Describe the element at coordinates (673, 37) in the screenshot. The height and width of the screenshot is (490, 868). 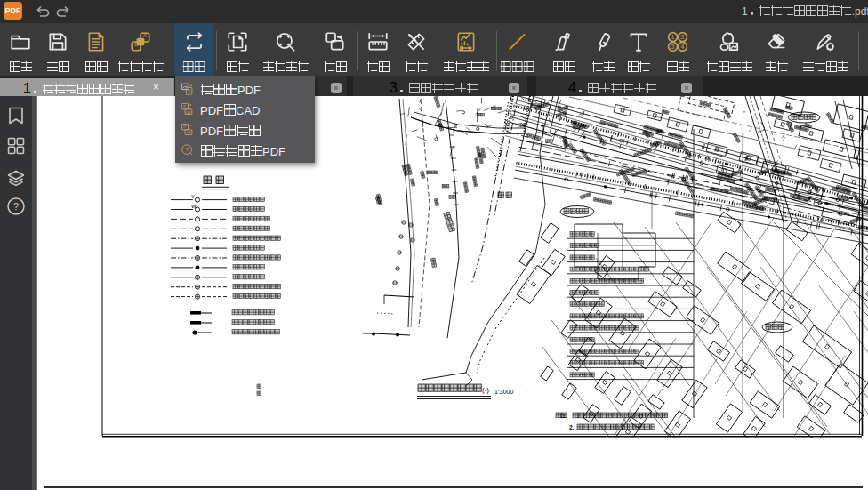
I see `svg-text: 1` at that location.